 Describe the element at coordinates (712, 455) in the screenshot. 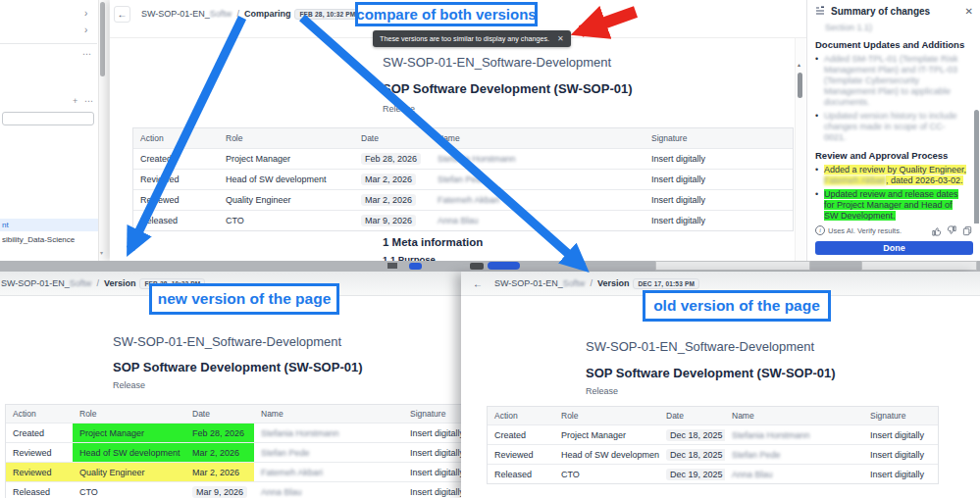

I see `table-row: ReviewedHead of SW developmentDec 18, 20…` at that location.